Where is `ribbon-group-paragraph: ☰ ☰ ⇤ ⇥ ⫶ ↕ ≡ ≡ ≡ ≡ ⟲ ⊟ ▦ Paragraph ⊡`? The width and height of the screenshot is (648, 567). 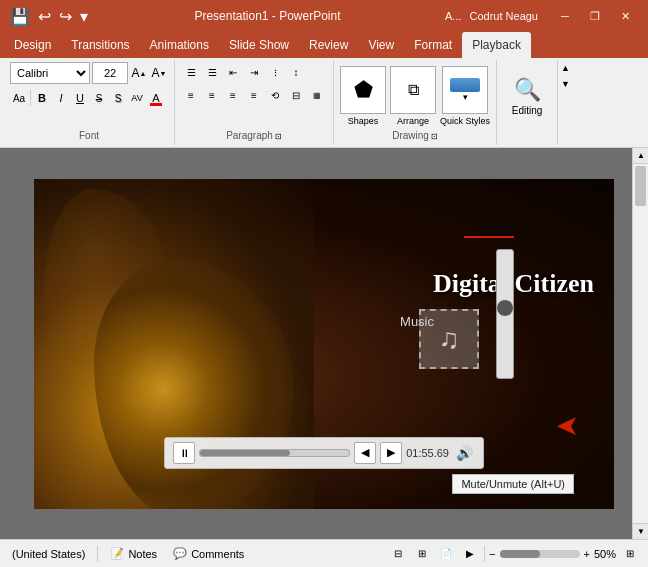 ribbon-group-paragraph: ☰ ☰ ⇤ ⇥ ⫶ ↕ ≡ ≡ ≡ ≡ ⟲ ⊟ ▦ Paragraph ⊡ is located at coordinates (254, 102).